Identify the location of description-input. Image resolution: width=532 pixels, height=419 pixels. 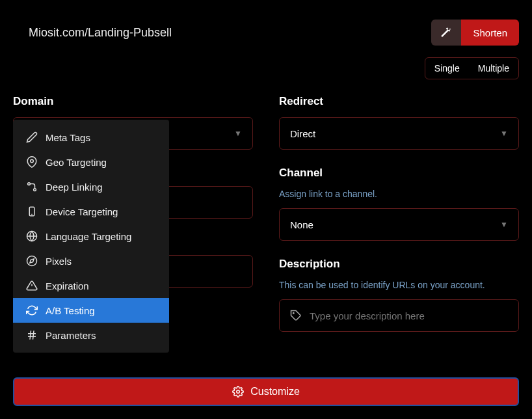
(399, 316).